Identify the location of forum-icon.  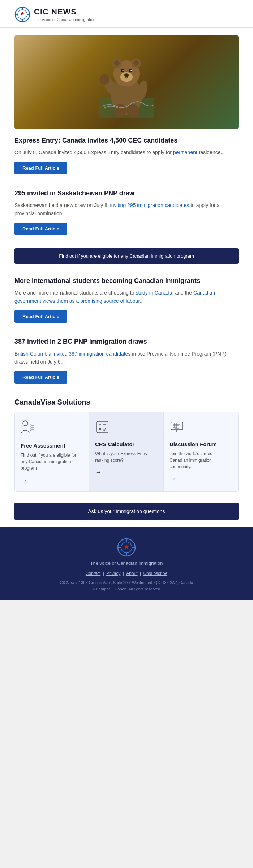
(201, 428).